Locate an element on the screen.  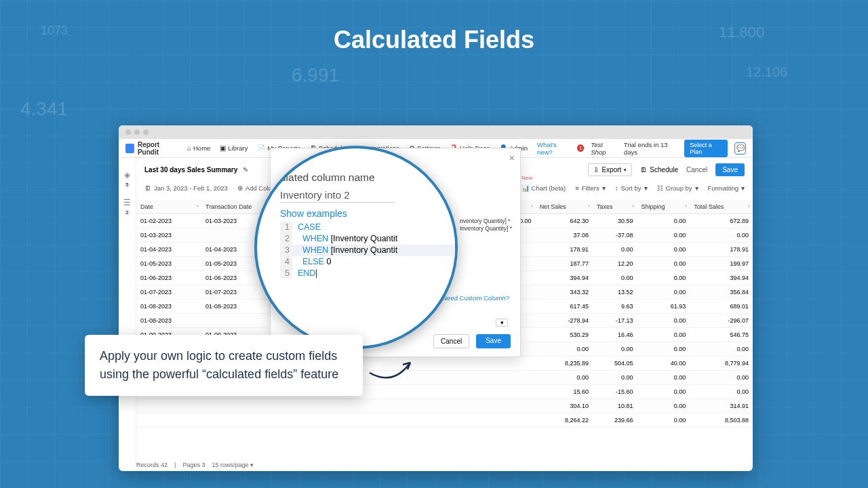
cell: 689.01 is located at coordinates (722, 306).